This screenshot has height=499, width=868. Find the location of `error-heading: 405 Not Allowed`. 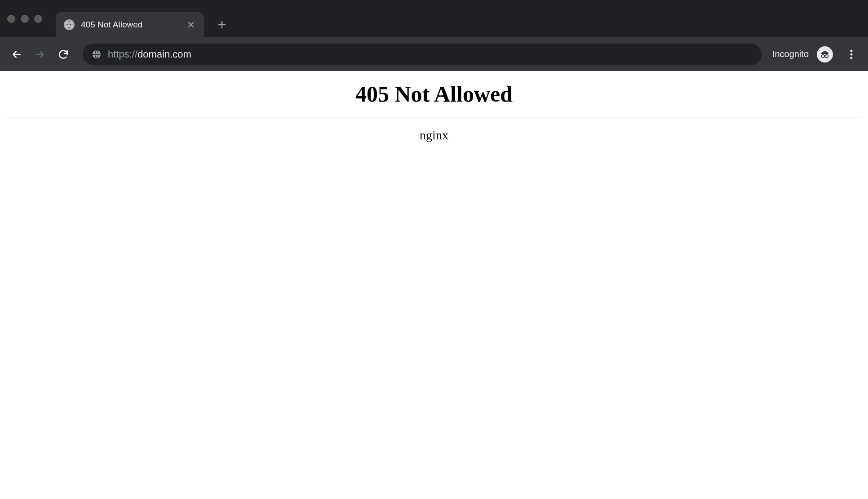

error-heading: 405 Not Allowed is located at coordinates (434, 94).